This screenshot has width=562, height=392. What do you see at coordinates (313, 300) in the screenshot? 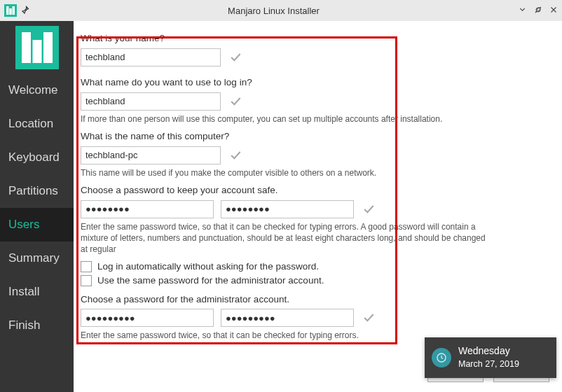
I see `admin-password-question: Choose a password for the administrator …` at bounding box center [313, 300].